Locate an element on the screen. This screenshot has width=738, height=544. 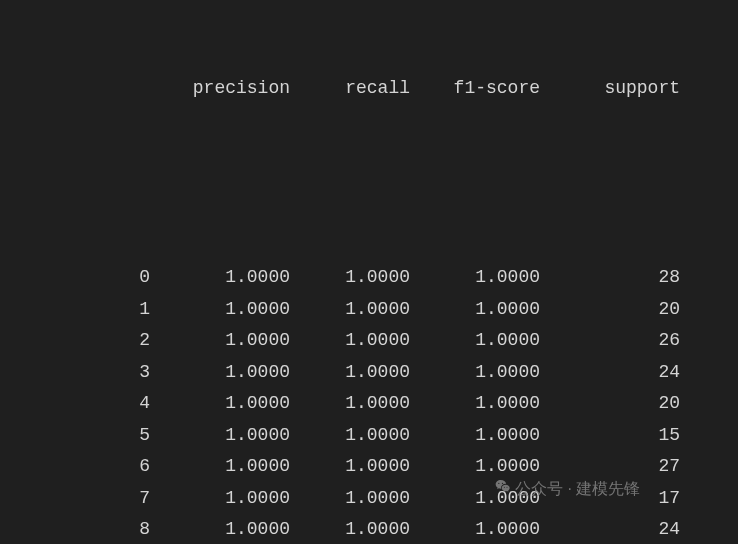
class-row: 21.00001.00001.000026 is located at coordinates (369, 341).